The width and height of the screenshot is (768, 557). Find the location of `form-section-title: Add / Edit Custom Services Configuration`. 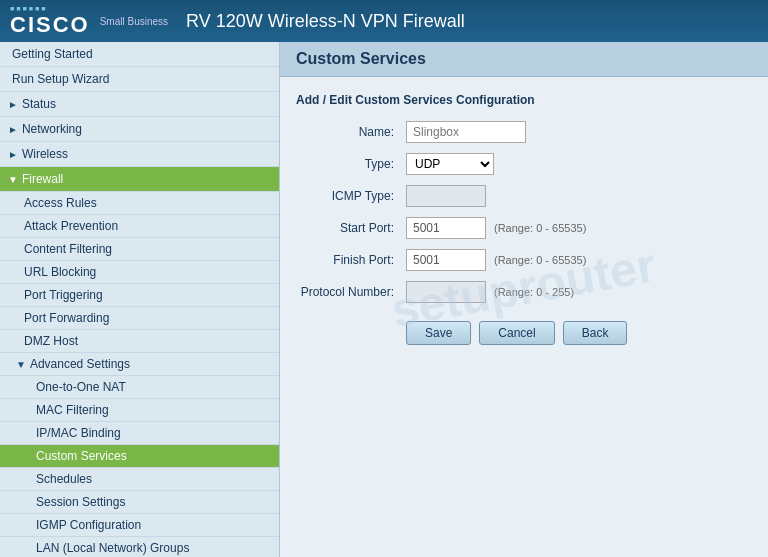

form-section-title: Add / Edit Custom Services Configuration is located at coordinates (524, 100).